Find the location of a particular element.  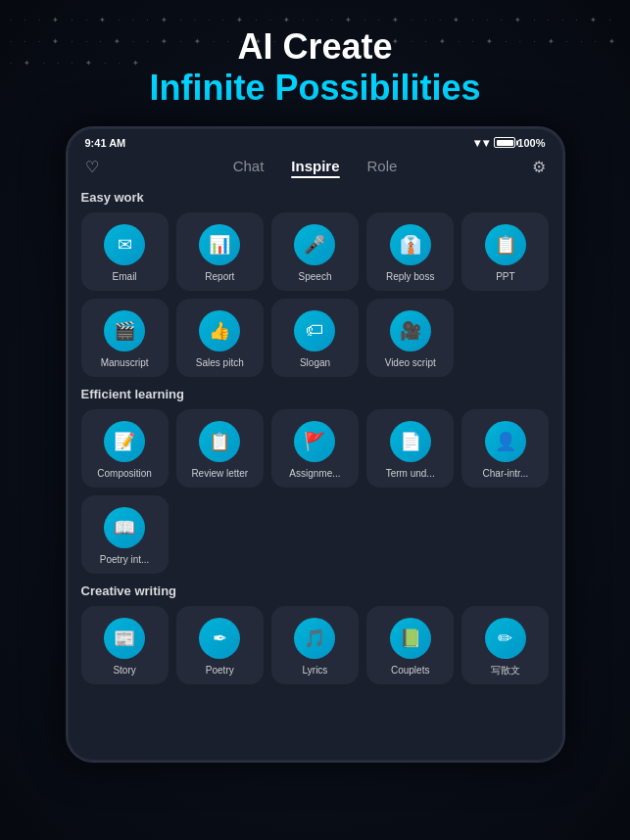

item-label: Video script is located at coordinates (411, 363).